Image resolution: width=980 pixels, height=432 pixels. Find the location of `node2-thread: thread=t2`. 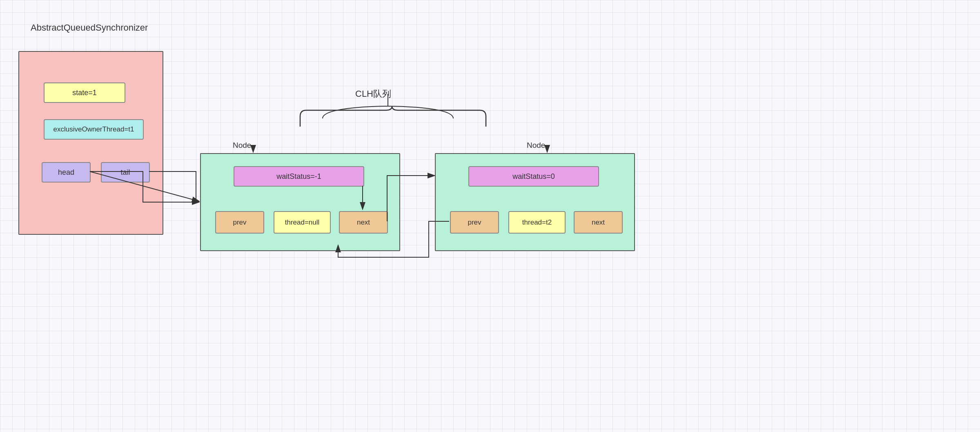

node2-thread: thread=t2 is located at coordinates (537, 222).